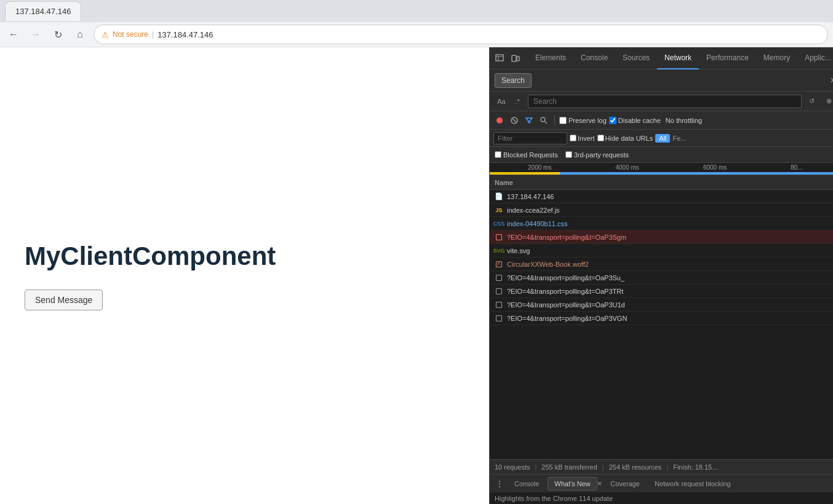  Describe the element at coordinates (661, 305) in the screenshot. I see `table-row: ?EIO=4&transport=polling&t=OaP3U1d` at that location.